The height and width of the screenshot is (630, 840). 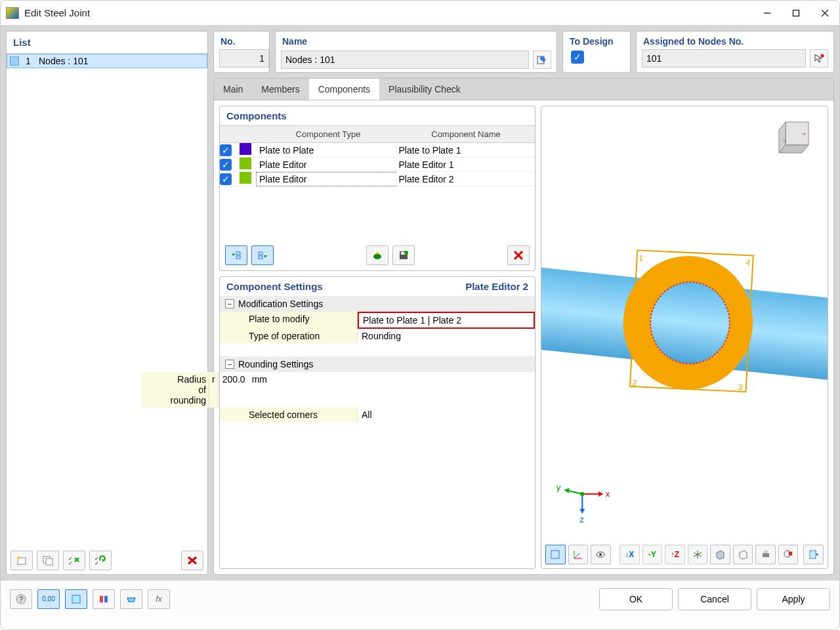 What do you see at coordinates (64, 61) in the screenshot?
I see `list-item-label: Nodes : 101` at bounding box center [64, 61].